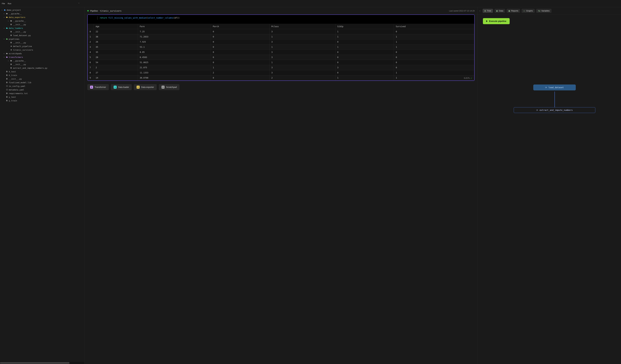 The image size is (621, 364). Describe the element at coordinates (42, 68) in the screenshot. I see `tree-item-extract-and-impute-numbers-py: 🗎extract_and_impute_numbers.py` at that location.